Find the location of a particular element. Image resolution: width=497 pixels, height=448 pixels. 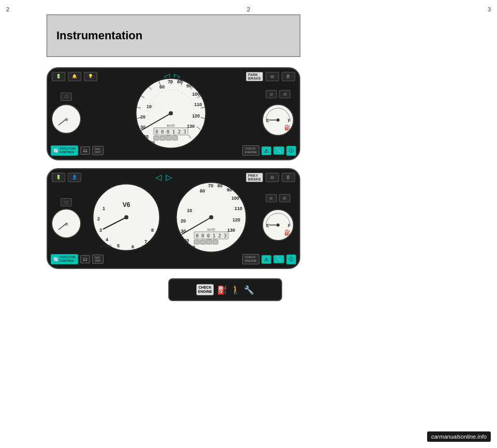

cluster-top: 🔋 🔔 💡 ◁ ▷ PARKBRAKE ⊖ 🛢 ⬡ ⚙ is located at coordinates (173, 114).